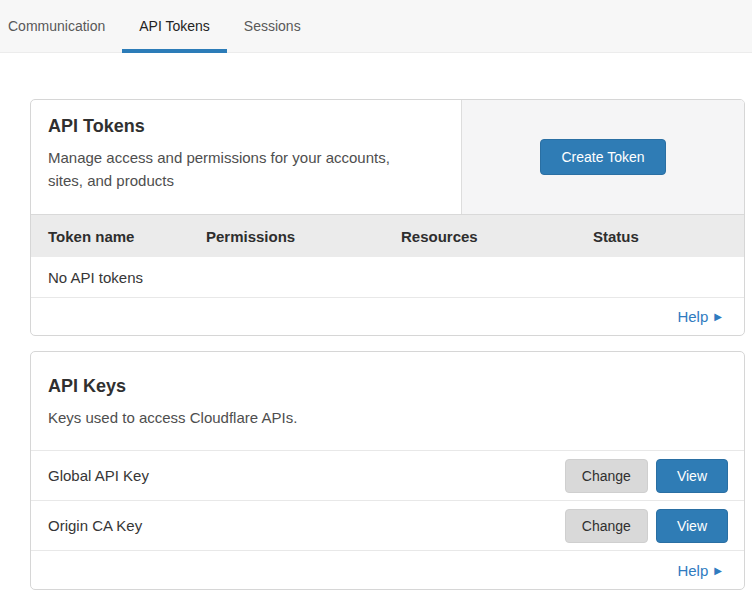 This screenshot has height=592, width=752. What do you see at coordinates (668, 236) in the screenshot?
I see `column-header-status: Status` at bounding box center [668, 236].